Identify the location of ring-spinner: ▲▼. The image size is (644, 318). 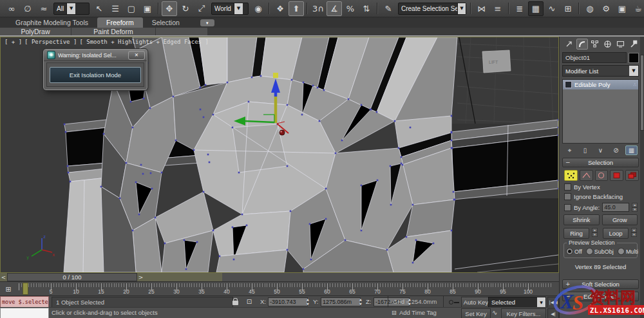
(595, 232).